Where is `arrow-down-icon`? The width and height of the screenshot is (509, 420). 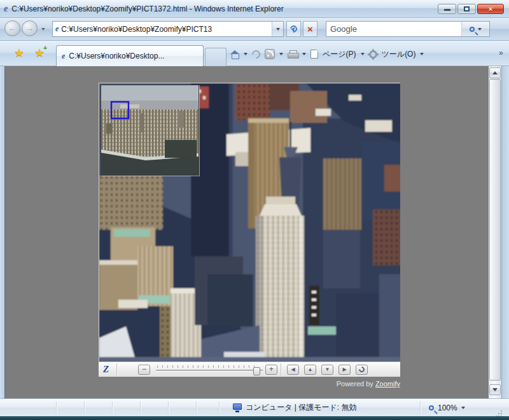 arrow-down-icon is located at coordinates (495, 389).